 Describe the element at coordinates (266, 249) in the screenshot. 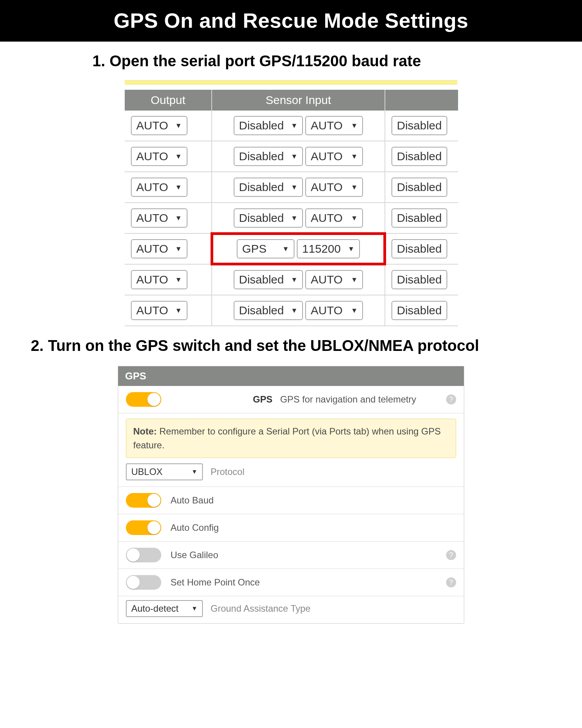

I see `sensor-type-select: GPS▼` at that location.